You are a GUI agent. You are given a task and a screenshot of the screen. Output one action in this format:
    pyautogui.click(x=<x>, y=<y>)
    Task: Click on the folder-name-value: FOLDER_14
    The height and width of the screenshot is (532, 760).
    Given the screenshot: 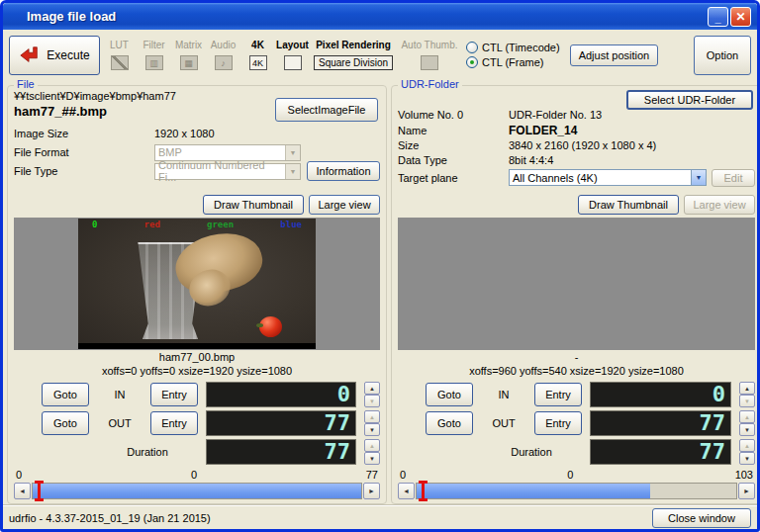 What is the action you would take?
    pyautogui.click(x=542, y=131)
    